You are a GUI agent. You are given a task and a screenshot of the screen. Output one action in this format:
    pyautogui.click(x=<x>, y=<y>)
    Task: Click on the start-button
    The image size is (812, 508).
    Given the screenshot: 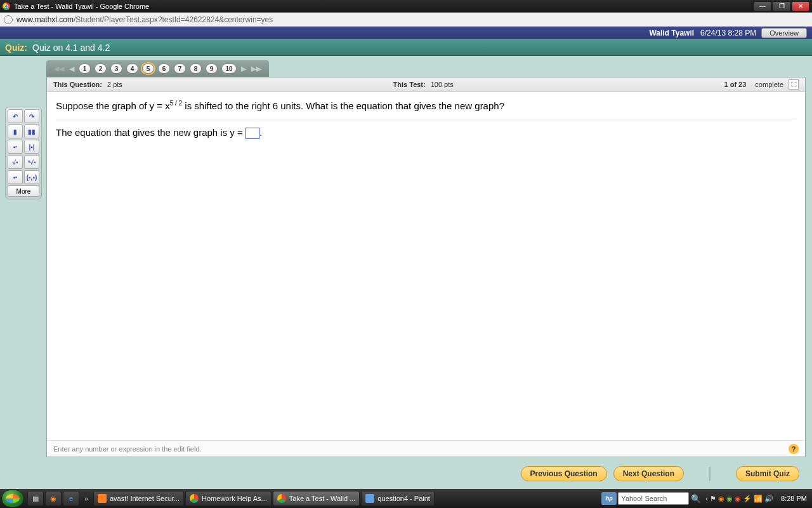 What is the action you would take?
    pyautogui.click(x=13, y=498)
    